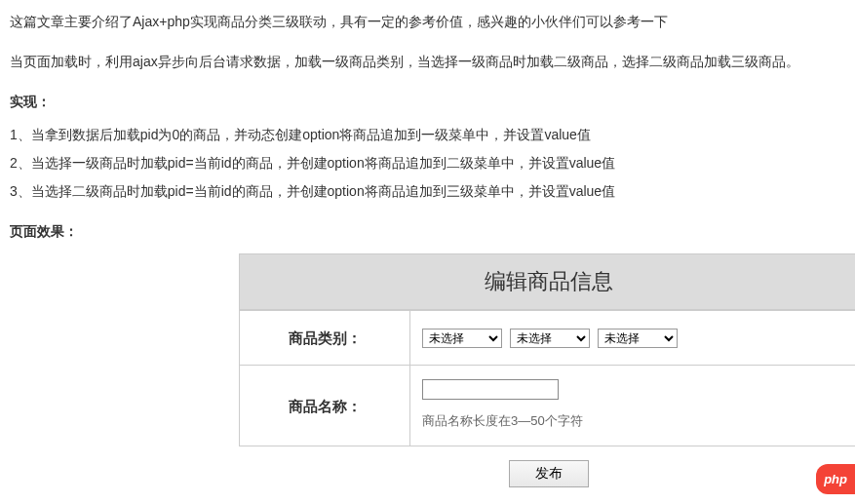 This screenshot has height=504, width=855. Describe the element at coordinates (836, 480) in the screenshot. I see `php-logo-badge: php` at that location.